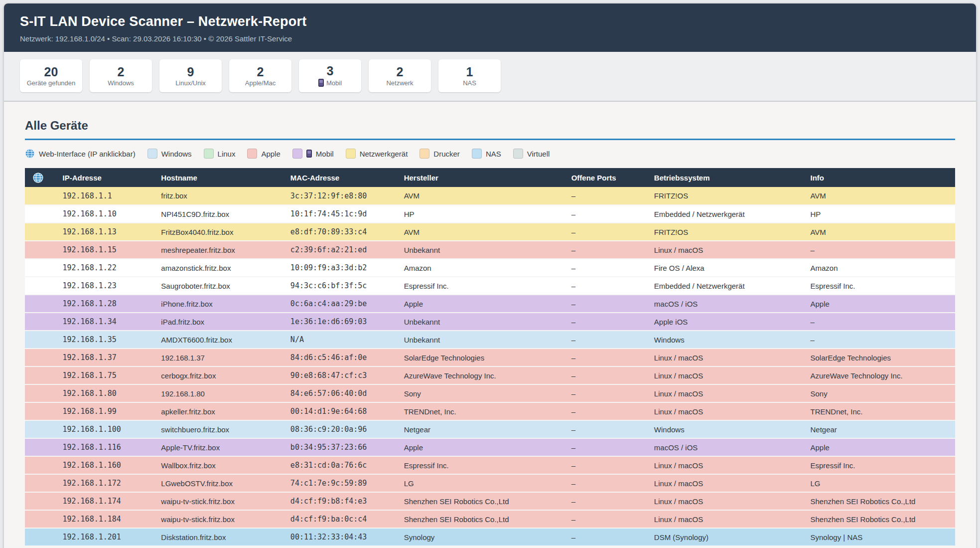 The width and height of the screenshot is (980, 548). What do you see at coordinates (880, 465) in the screenshot?
I see `cell-info: Espressif Inc.` at bounding box center [880, 465].